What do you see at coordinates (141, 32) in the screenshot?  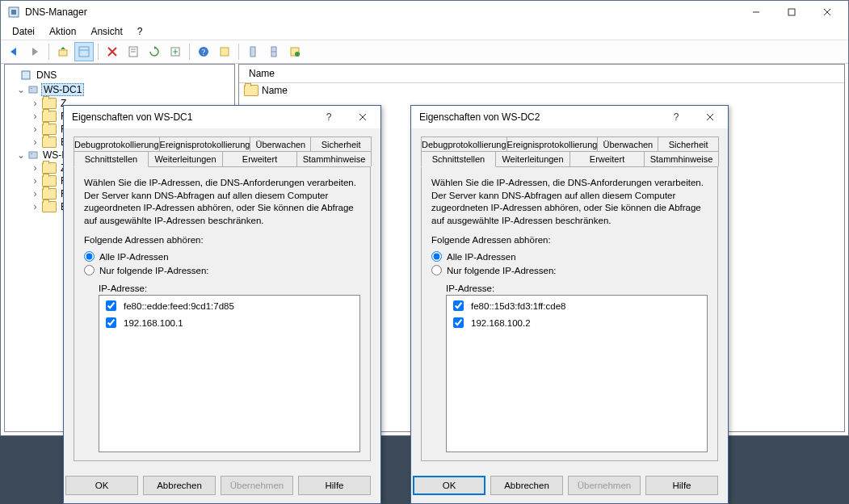 I see `menu-help: ?` at bounding box center [141, 32].